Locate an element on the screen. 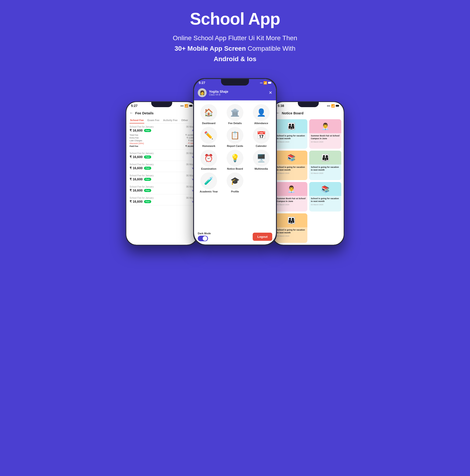  attendance-label: Attendance is located at coordinates (261, 123).